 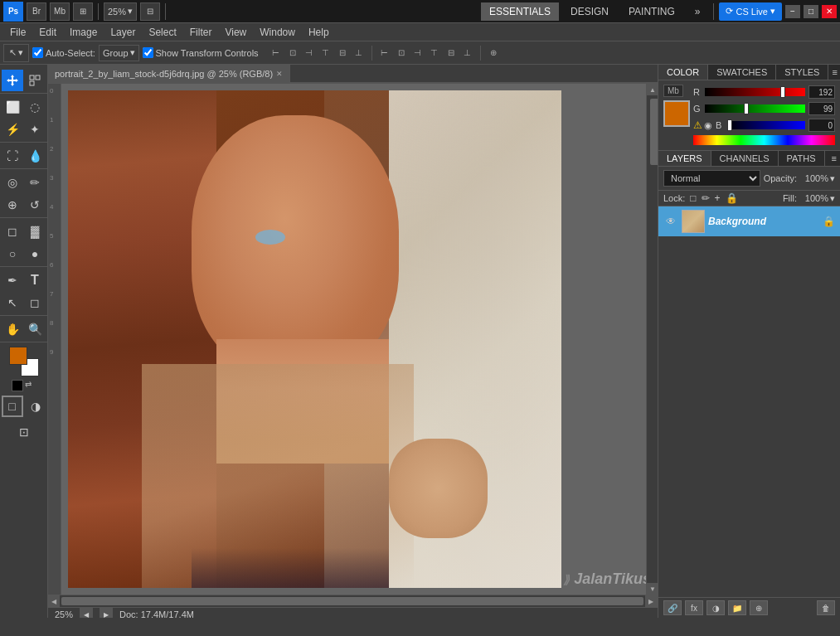 I want to click on hand-tool: ✋, so click(x=12, y=329).